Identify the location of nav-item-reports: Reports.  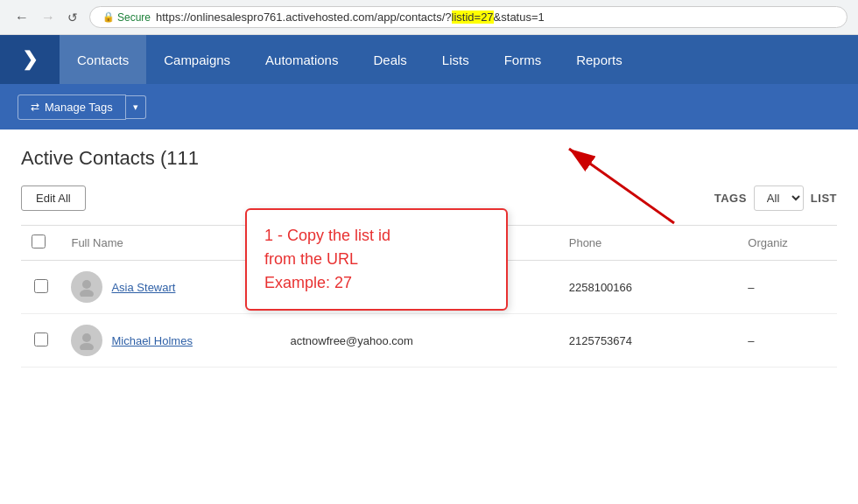
(599, 60).